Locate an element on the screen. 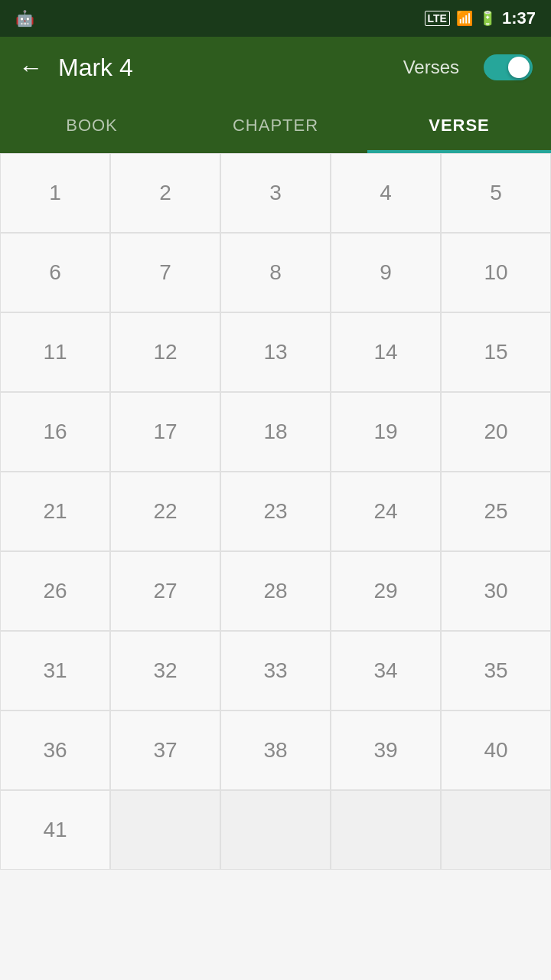 This screenshot has width=551, height=980. verse-cell: 30 is located at coordinates (496, 591).